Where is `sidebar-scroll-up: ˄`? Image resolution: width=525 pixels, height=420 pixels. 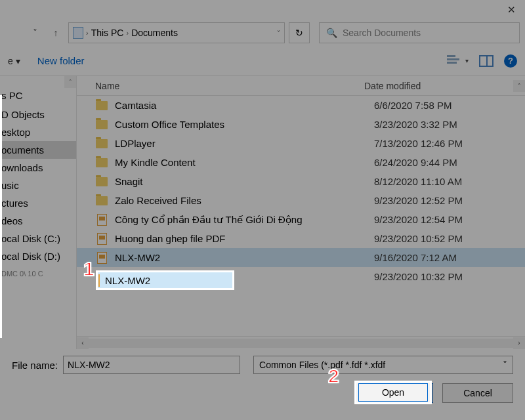
sidebar-scroll-up: ˄ is located at coordinates (70, 82).